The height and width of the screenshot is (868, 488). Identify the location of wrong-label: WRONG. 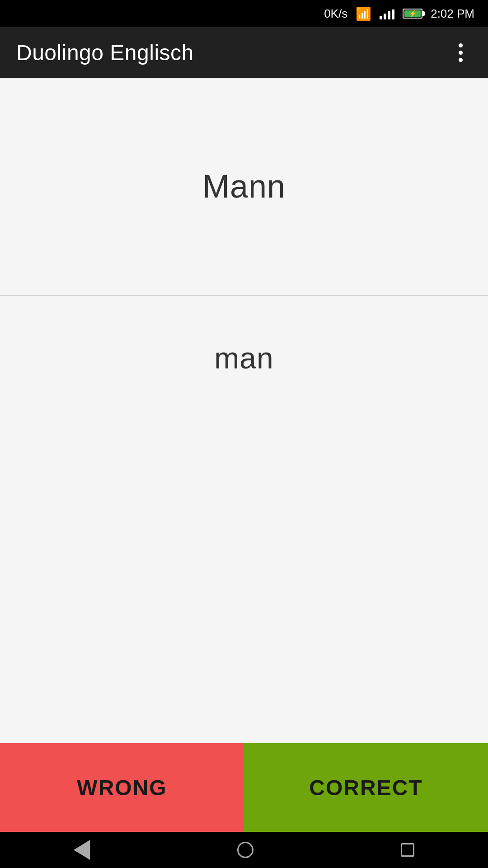
(122, 788).